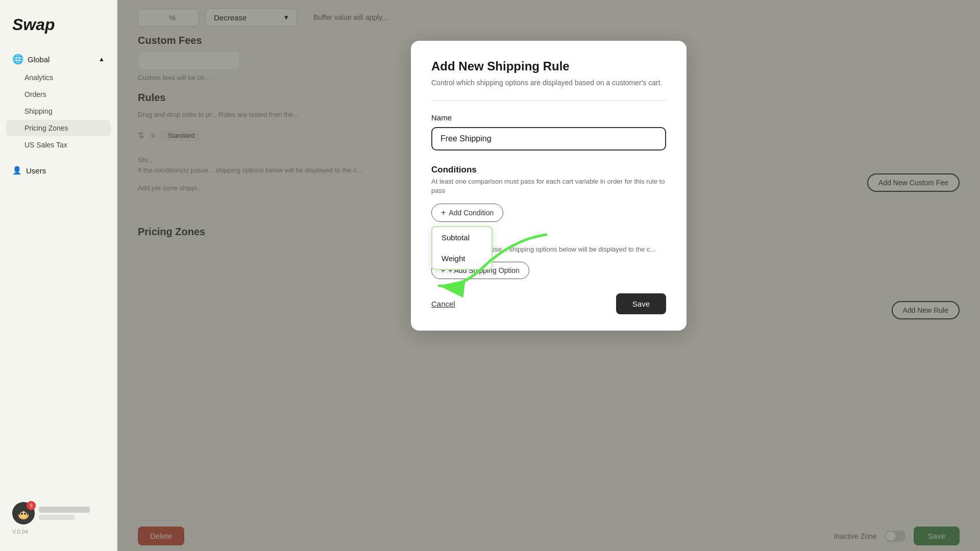 This screenshot has width=980, height=551. I want to click on globe-icon: 🌐, so click(18, 59).